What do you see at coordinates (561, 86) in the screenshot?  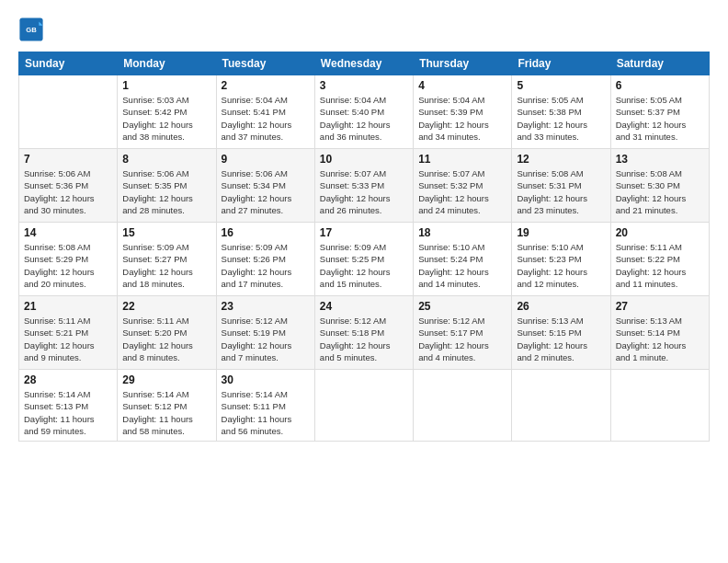 I see `day-number: 5` at bounding box center [561, 86].